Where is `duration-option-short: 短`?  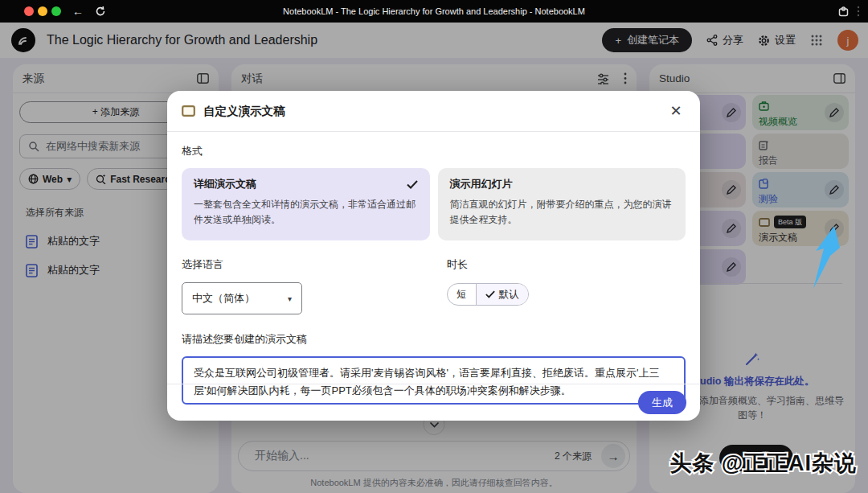 duration-option-short: 短 is located at coordinates (461, 294).